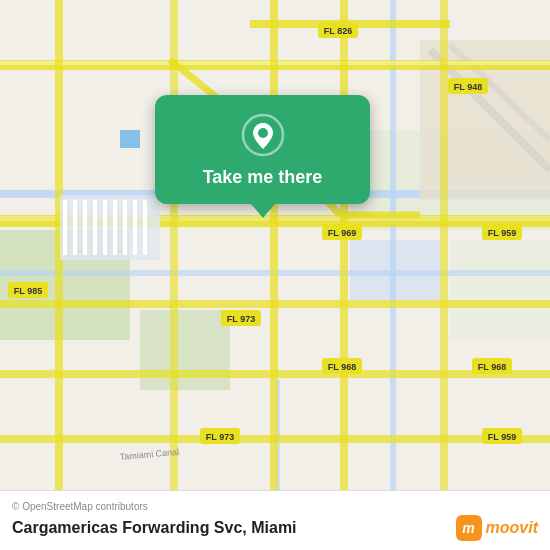 Image resolution: width=550 pixels, height=550 pixels. I want to click on popup-label: Take me there, so click(263, 178).